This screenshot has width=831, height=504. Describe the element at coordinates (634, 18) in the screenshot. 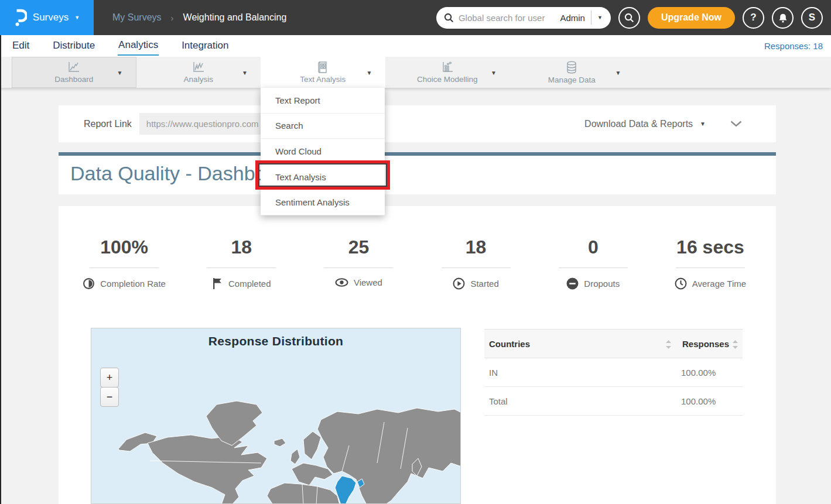

I see `topbar-actions: Admin ▼ Upgrade Now ? S` at that location.